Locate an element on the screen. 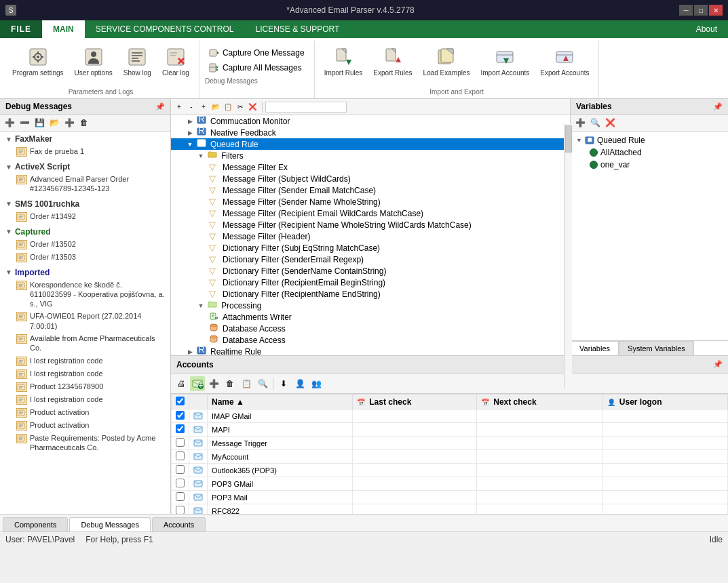 This screenshot has height=583, width=728. tree-scrollbar is located at coordinates (567, 240).